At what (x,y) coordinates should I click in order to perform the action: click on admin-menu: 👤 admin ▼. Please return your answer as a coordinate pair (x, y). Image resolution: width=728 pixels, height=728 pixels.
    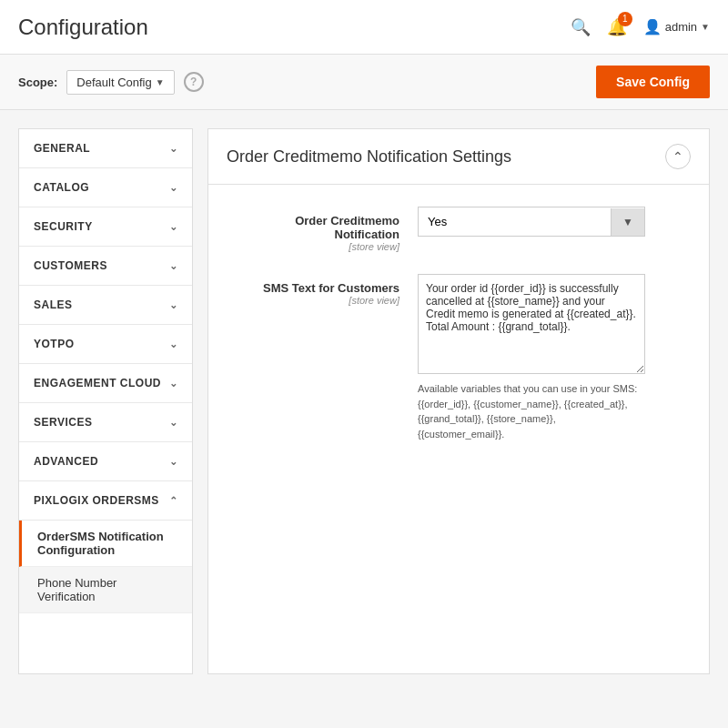
    Looking at the image, I should click on (677, 27).